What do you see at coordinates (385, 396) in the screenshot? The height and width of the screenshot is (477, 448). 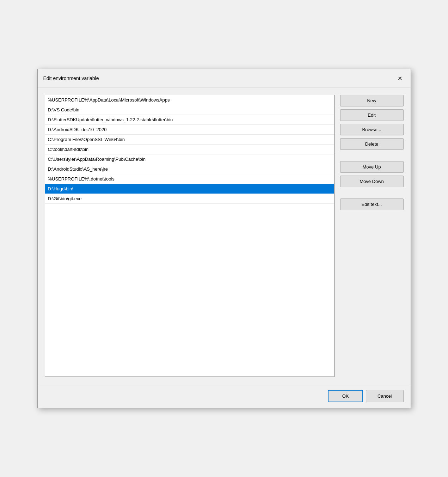 I see `cancel-button: Cancel` at bounding box center [385, 396].